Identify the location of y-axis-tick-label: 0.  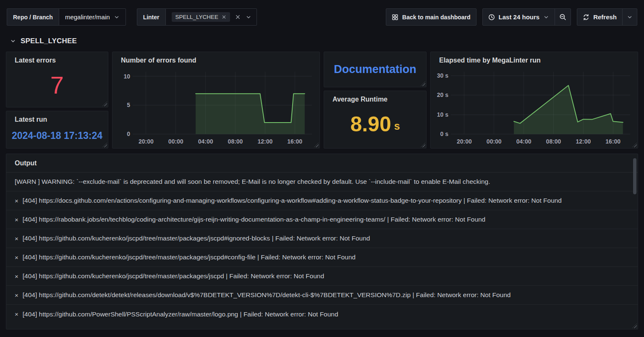
(128, 134).